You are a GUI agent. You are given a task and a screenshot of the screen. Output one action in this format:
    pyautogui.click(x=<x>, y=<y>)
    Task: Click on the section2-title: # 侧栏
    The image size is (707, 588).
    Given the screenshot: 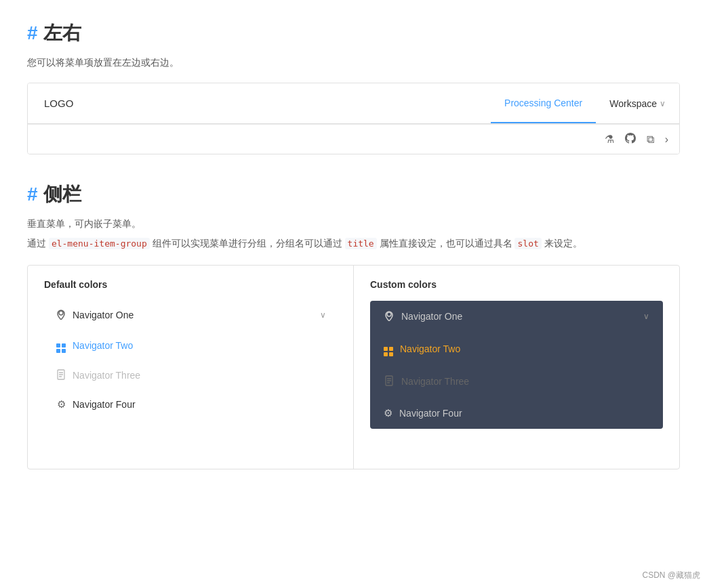 What is the action you would take?
    pyautogui.click(x=354, y=194)
    